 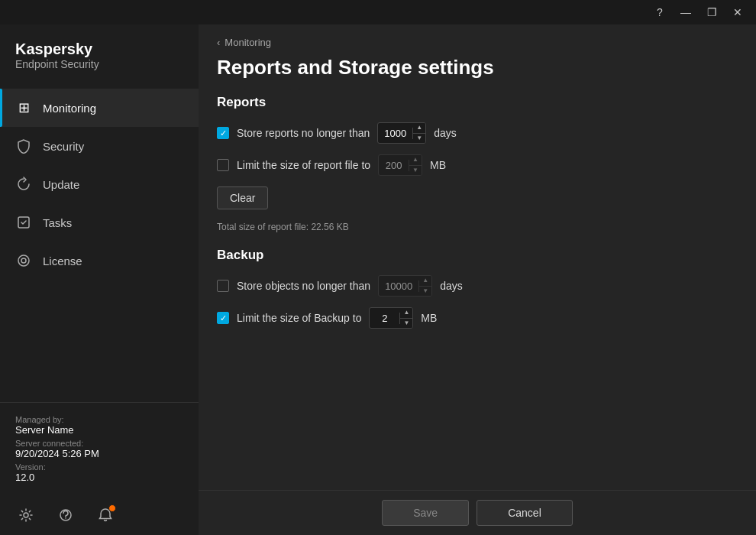 I want to click on managed-label: Managed by:, so click(x=99, y=420).